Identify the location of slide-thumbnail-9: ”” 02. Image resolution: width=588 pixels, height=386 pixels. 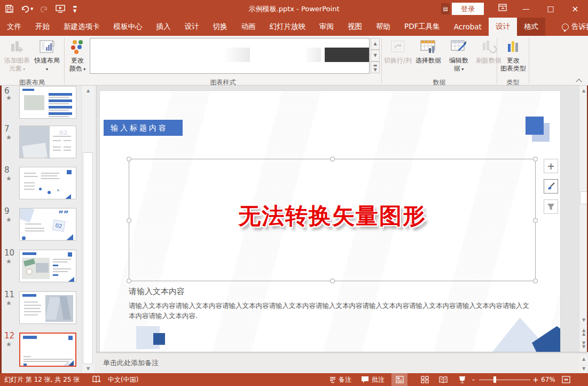
(48, 225).